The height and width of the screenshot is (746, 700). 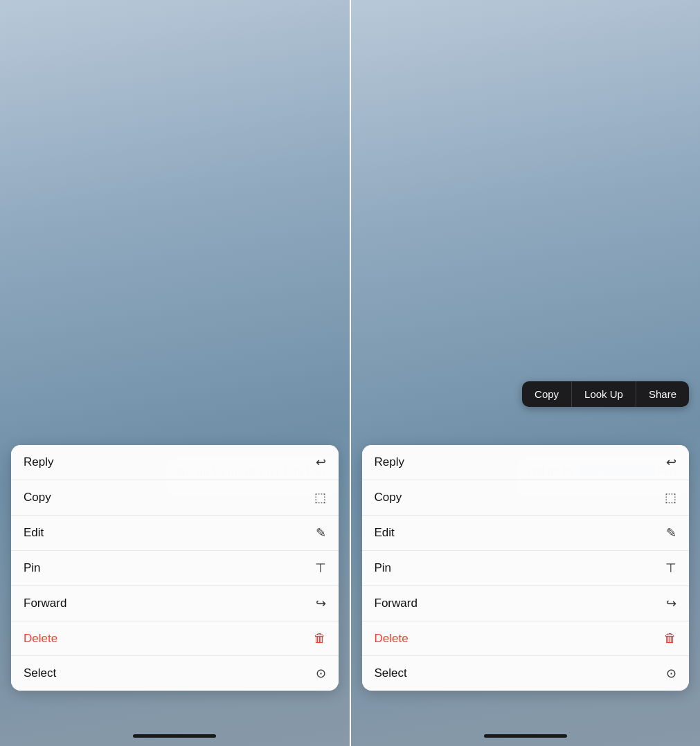 What do you see at coordinates (396, 603) in the screenshot?
I see `right-menu-forward-label: Forward` at bounding box center [396, 603].